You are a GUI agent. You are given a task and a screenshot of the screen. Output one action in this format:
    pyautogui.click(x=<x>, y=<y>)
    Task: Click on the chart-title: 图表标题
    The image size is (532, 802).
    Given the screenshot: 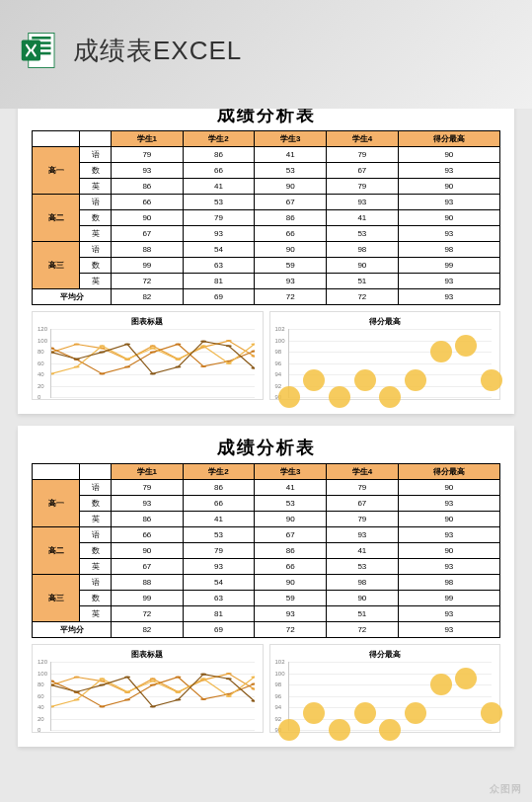 What is the action you would take?
    pyautogui.click(x=148, y=322)
    